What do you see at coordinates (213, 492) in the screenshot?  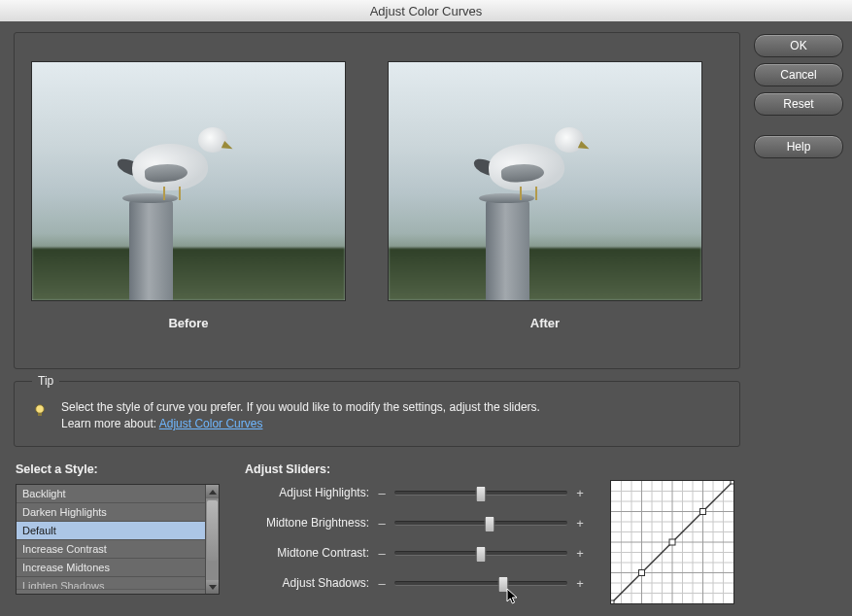 I see `chevron-up-icon` at bounding box center [213, 492].